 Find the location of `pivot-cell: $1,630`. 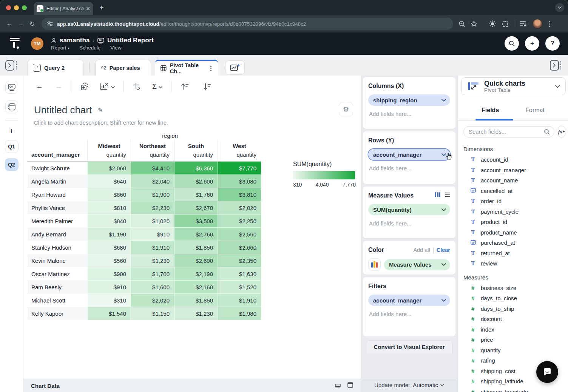

pivot-cell: $1,630 is located at coordinates (239, 274).